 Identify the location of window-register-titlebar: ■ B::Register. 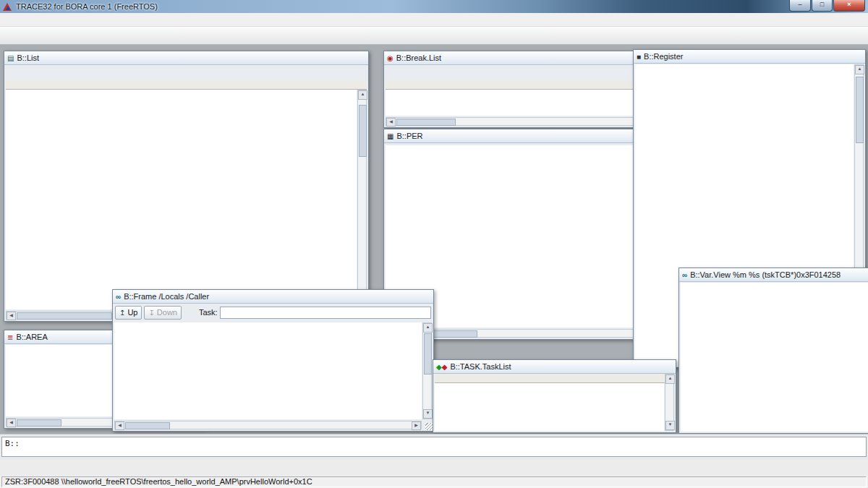
(749, 56).